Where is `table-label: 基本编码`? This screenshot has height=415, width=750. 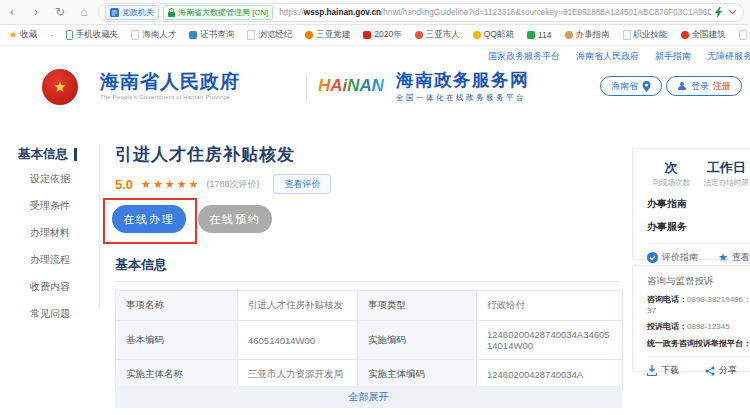 table-label: 基本编码 is located at coordinates (177, 340).